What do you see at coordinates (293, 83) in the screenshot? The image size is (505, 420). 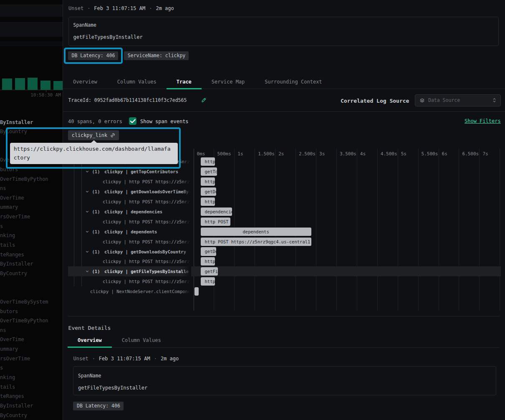 I see `tab-surrounding-context: Surrounding Context` at bounding box center [293, 83].